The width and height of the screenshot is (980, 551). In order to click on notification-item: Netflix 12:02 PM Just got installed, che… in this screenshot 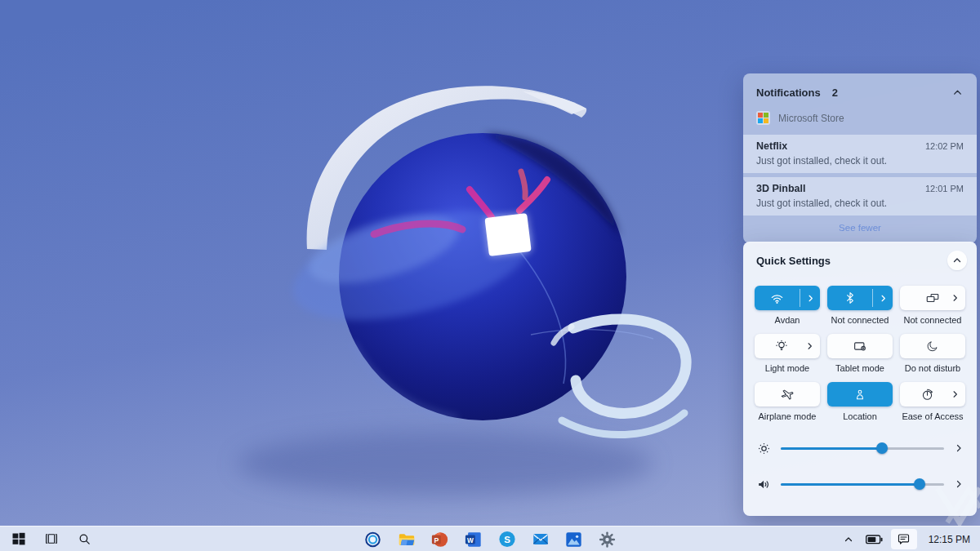, I will do `click(860, 153)`.